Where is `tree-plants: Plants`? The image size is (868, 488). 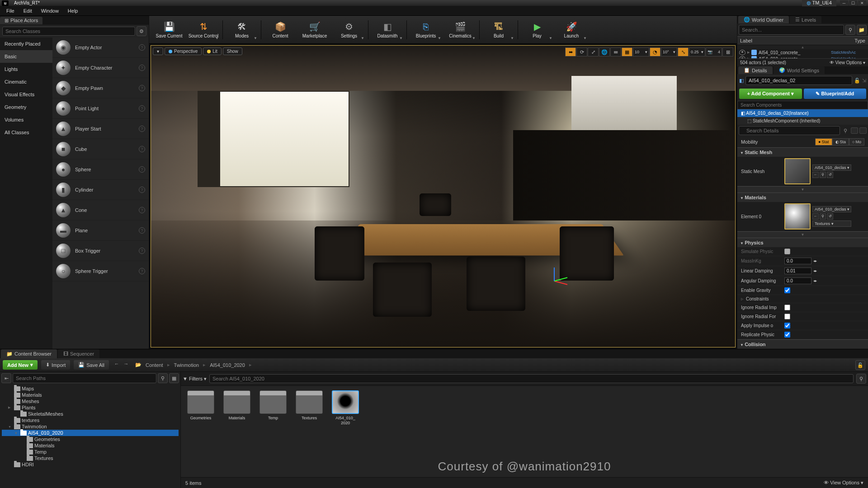 tree-plants: Plants is located at coordinates (90, 408).